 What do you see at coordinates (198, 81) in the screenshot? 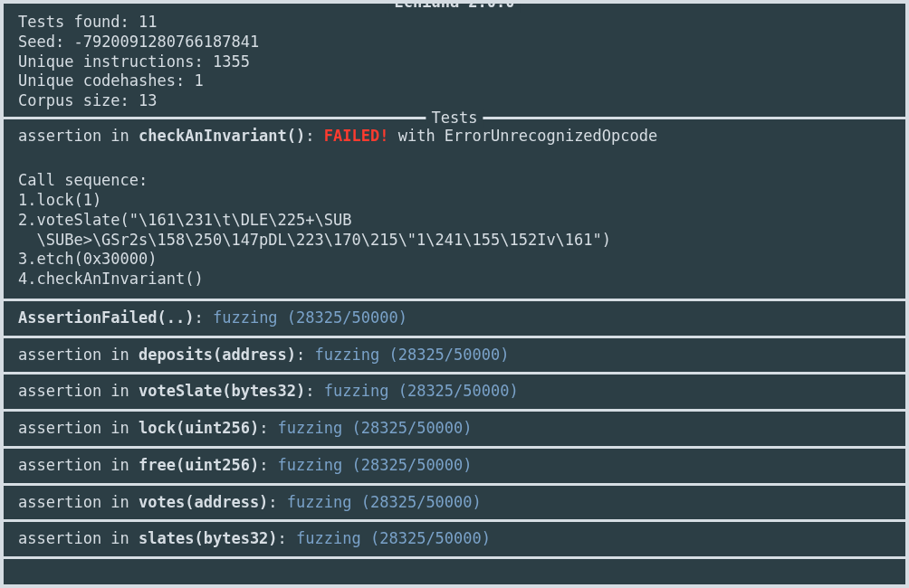
I see `uniq-hash-value: 1` at bounding box center [198, 81].